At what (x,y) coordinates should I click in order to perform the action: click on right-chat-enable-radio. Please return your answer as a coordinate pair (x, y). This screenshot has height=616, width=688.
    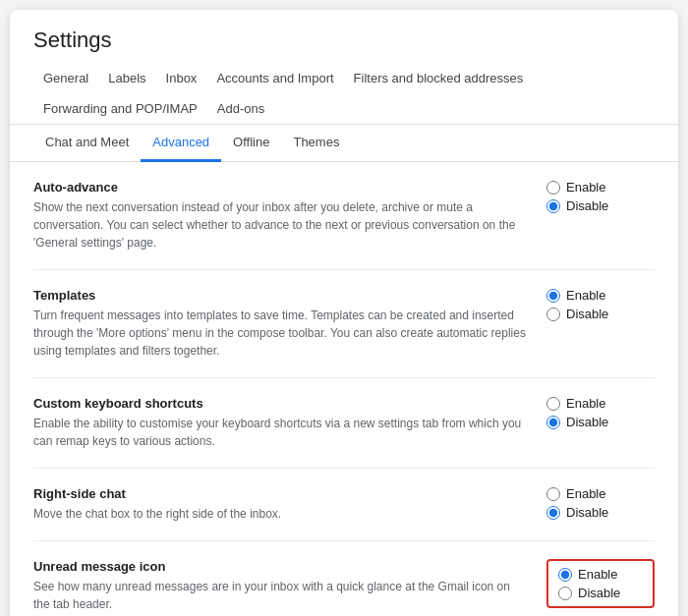
    Looking at the image, I should click on (553, 494).